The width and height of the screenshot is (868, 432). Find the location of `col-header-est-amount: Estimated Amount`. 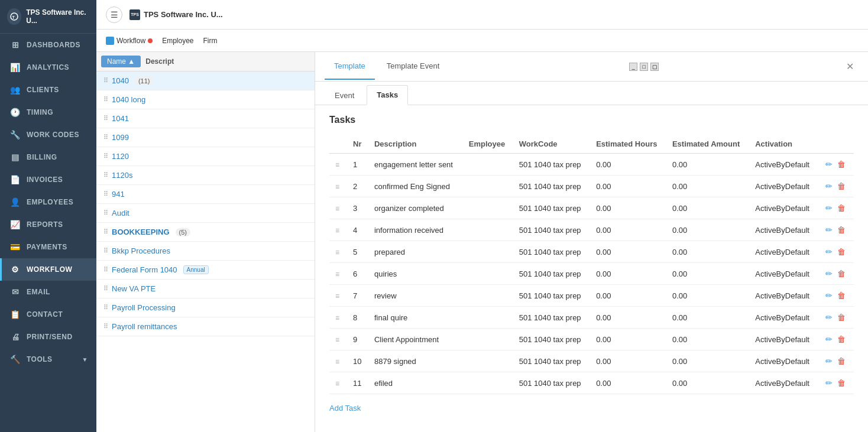

col-header-est-amount: Estimated Amount is located at coordinates (708, 144).